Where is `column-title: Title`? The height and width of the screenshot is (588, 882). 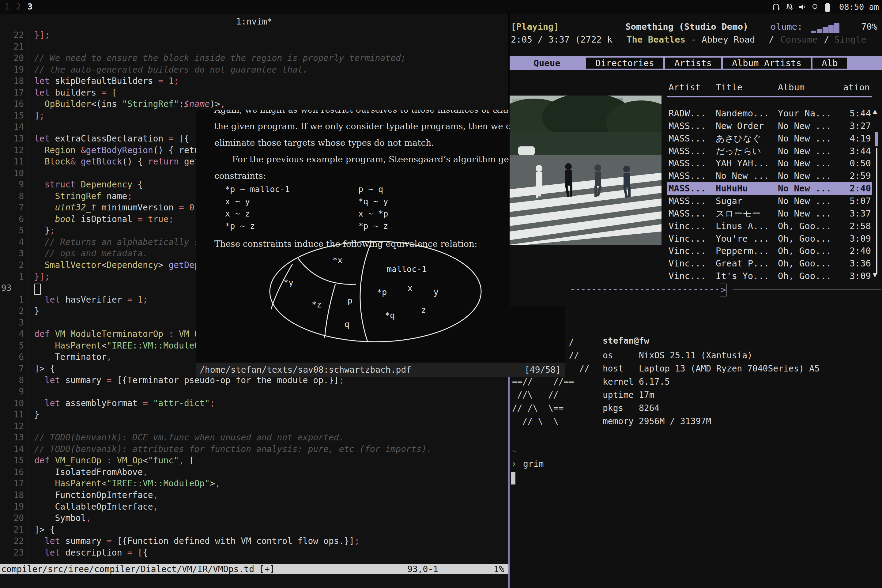
column-title: Title is located at coordinates (729, 87).